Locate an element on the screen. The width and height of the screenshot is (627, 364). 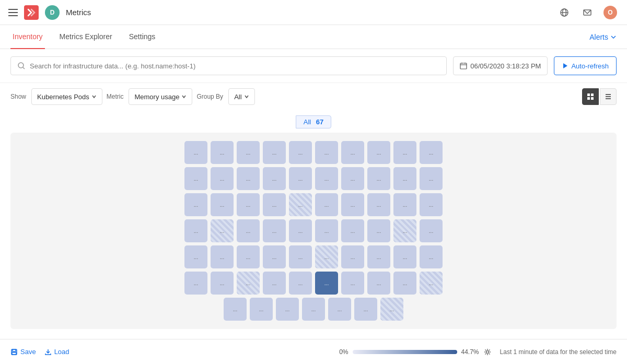
globe-icon is located at coordinates (564, 13).